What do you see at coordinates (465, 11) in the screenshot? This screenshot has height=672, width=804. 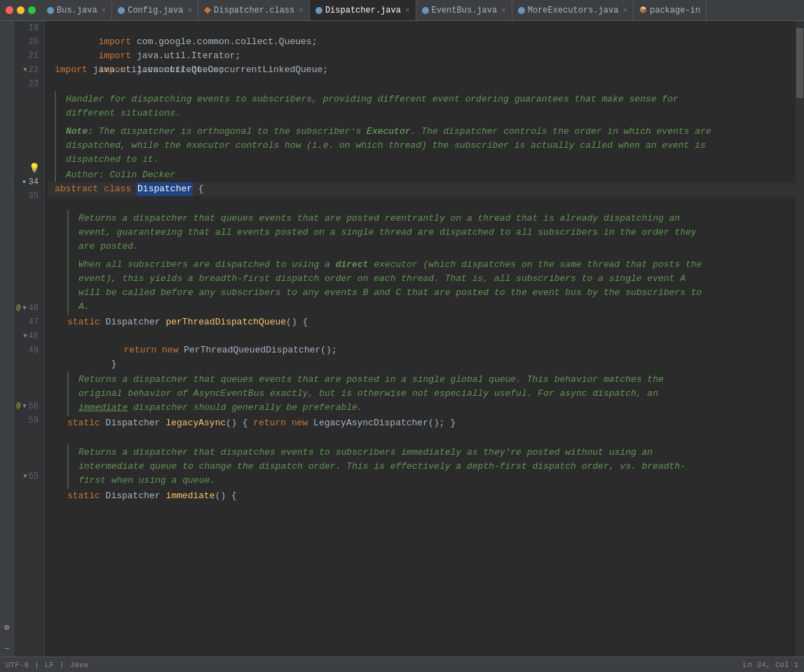 I see `tab-eventbus-label: EventBus.java` at bounding box center [465, 11].